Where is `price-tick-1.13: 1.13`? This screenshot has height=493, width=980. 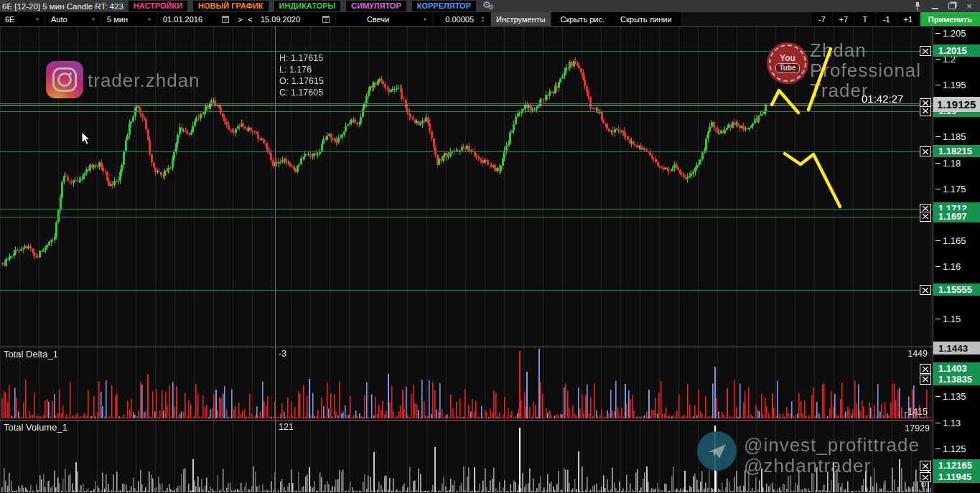 price-tick-1.13: 1.13 is located at coordinates (948, 423).